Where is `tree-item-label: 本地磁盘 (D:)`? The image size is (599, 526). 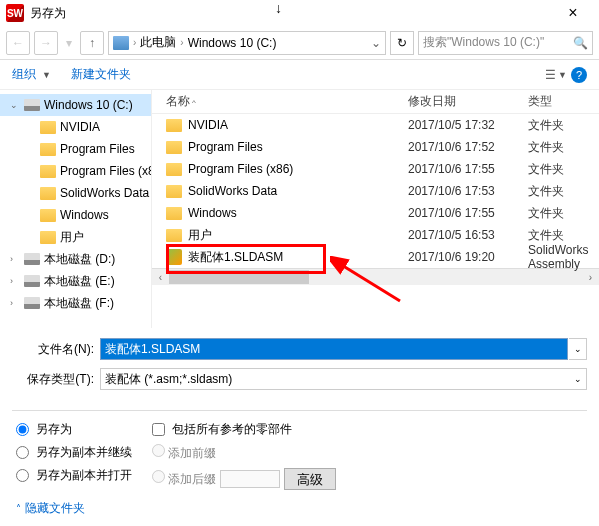
tree-item-label: 本地磁盘 (D:) is located at coordinates (80, 260).